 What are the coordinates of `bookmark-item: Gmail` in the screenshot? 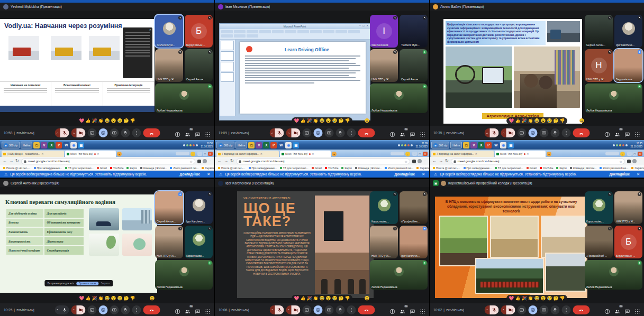 It's located at (102, 168).